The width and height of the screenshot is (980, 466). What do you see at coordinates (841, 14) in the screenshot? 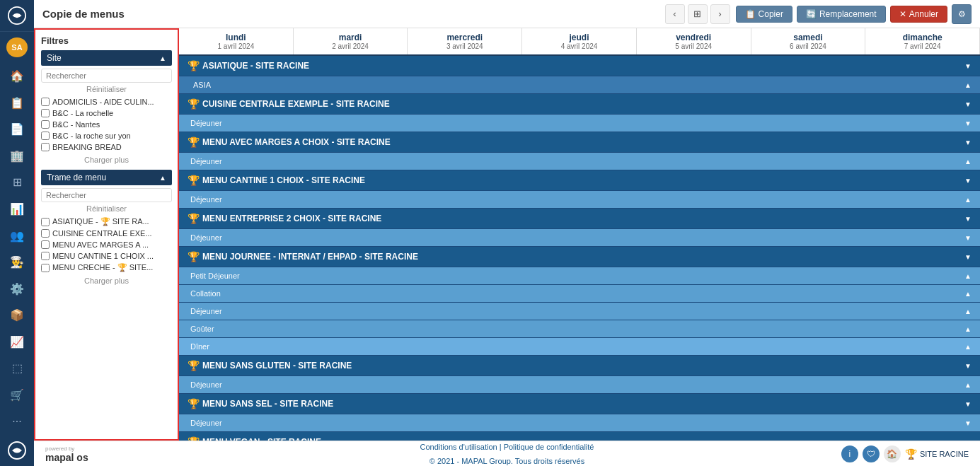
I see `replace-button: 🔄 Remplacement` at bounding box center [841, 14].